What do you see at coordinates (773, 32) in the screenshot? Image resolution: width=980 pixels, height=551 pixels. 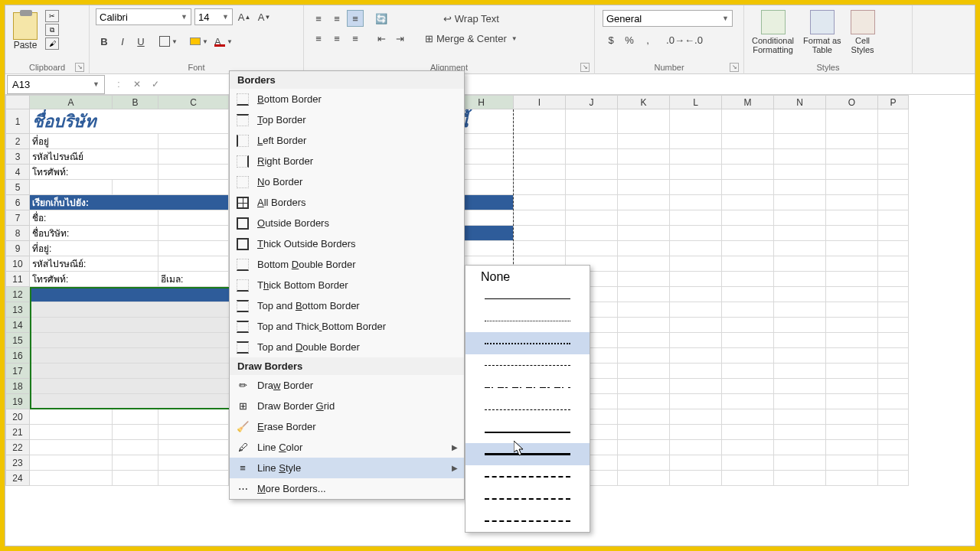 I see `conditional-formatting-button: Conditional Formatting` at bounding box center [773, 32].